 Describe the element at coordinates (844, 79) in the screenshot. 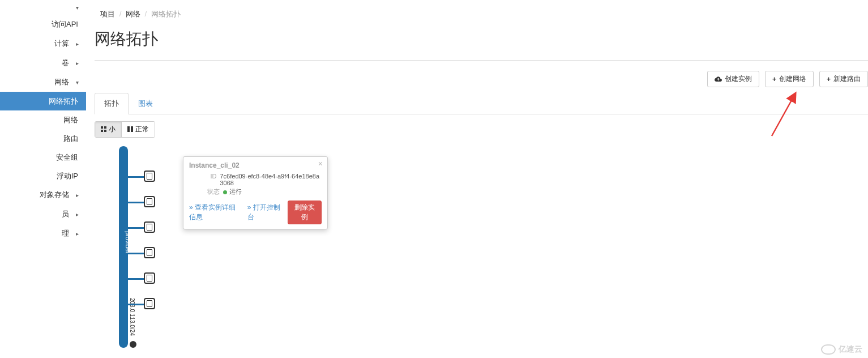

I see `create-router-button: + 新建路由` at that location.